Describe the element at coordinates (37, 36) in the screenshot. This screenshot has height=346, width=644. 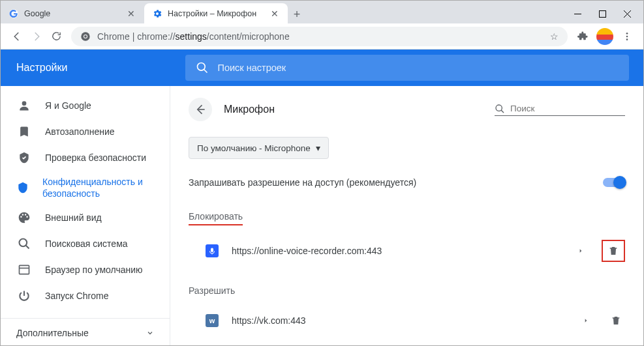
I see `forward-button` at that location.